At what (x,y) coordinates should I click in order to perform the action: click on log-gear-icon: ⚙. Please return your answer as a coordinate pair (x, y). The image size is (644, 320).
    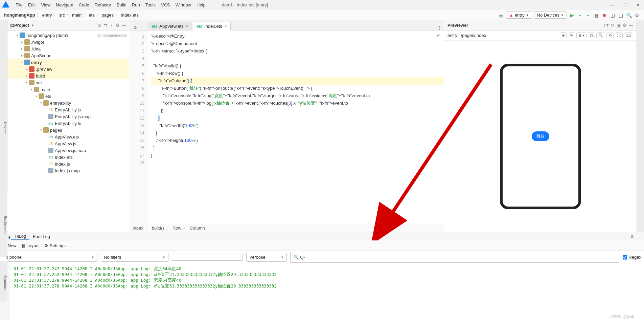
    Looking at the image, I should click on (632, 236).